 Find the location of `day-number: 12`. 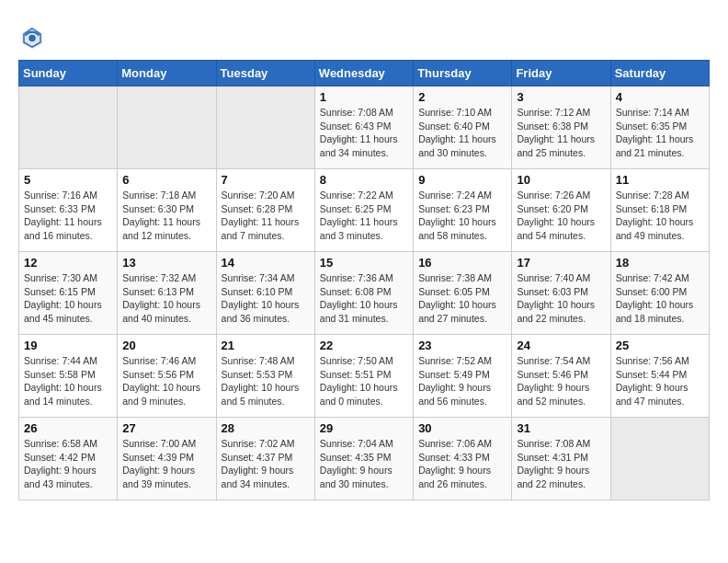

day-number: 12 is located at coordinates (68, 263).